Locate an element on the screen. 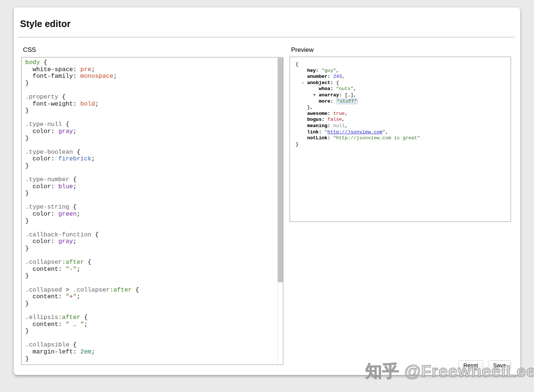 The image size is (534, 392). code-token: meaning: is located at coordinates (319, 126).